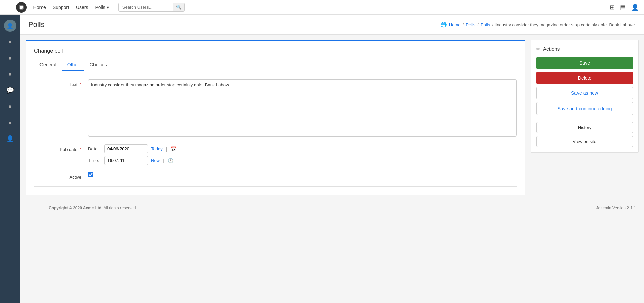  I want to click on required-star-date: *, so click(80, 150).